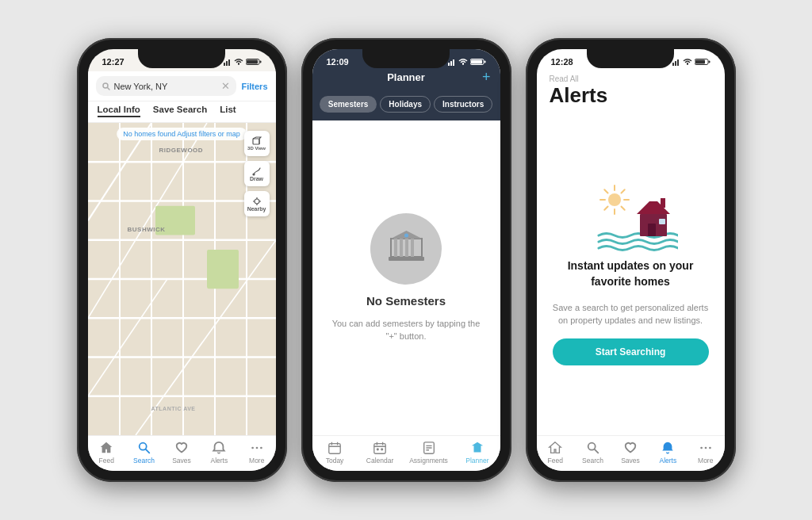 Image resolution: width=812 pixels, height=520 pixels. Describe the element at coordinates (219, 453) in the screenshot. I see `nav-alerts: Alerts` at that location.